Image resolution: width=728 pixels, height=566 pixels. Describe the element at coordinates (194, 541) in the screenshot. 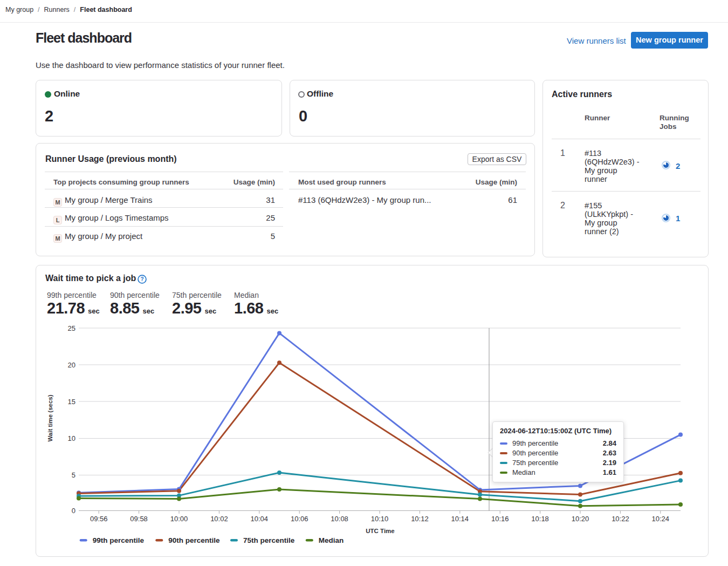

I see `svg-text: 90th percentile` at that location.